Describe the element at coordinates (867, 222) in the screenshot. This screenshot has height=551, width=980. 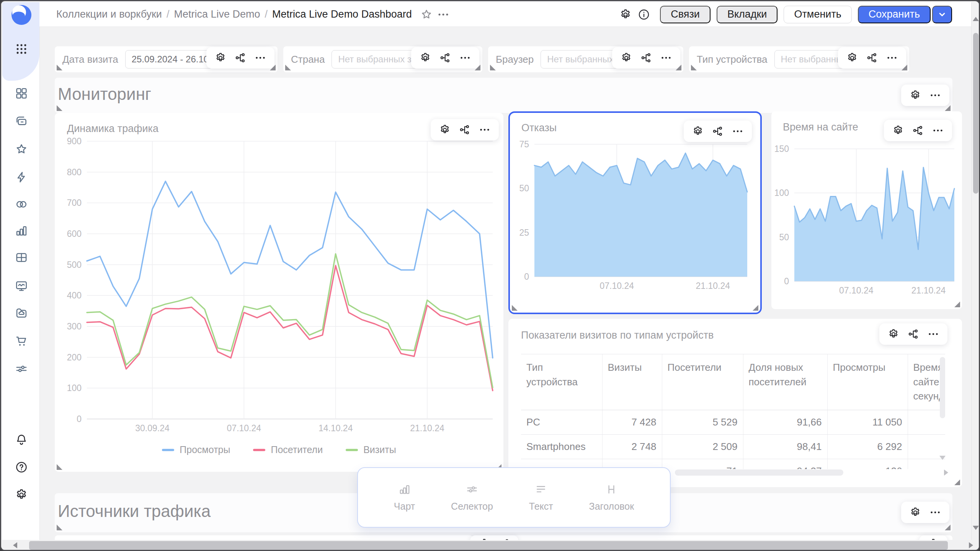
I see `time-on-site-area-chart: 05010015007.10.2421.10.24` at that location.